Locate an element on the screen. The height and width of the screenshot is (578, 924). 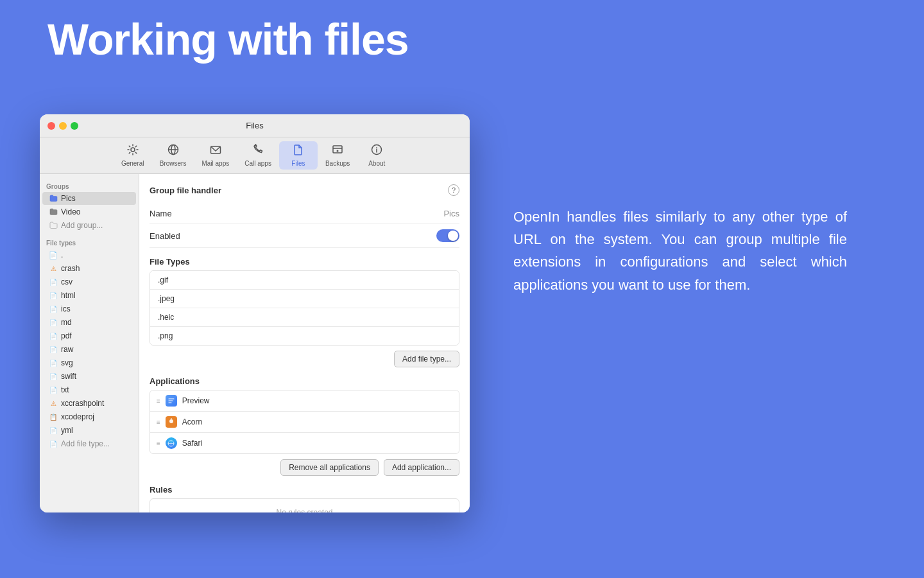
file-icon-svg: 📄 is located at coordinates (53, 363).